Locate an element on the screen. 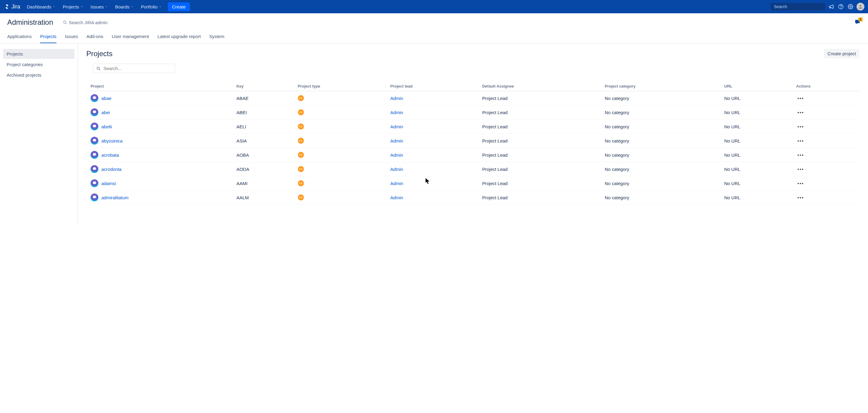 The image size is (868, 413). megaphone-icon is located at coordinates (831, 7).